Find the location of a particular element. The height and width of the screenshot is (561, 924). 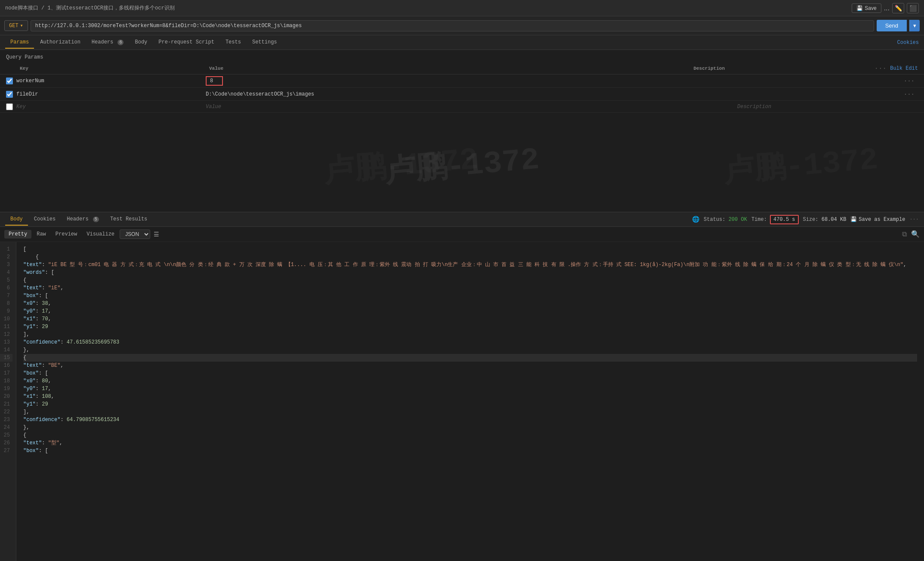

param-filedir-value: D:\Code\node\tesseractOCR_js\images is located at coordinates (464, 94).